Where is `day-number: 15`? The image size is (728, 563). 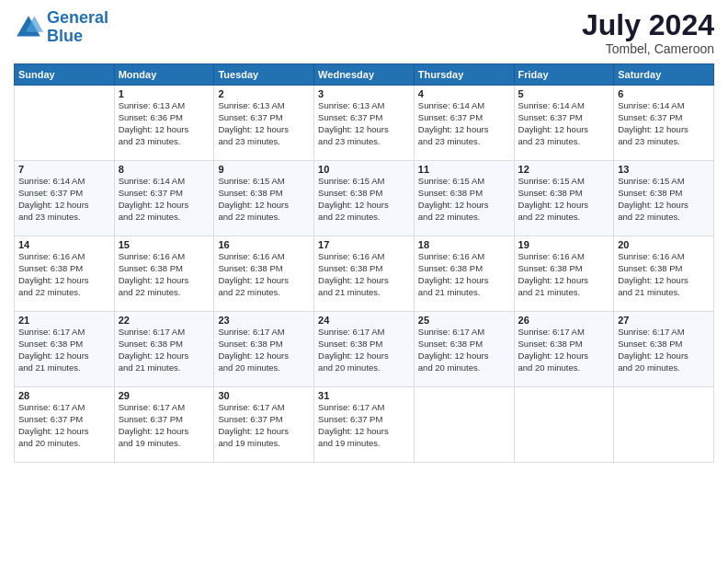 day-number: 15 is located at coordinates (165, 245).